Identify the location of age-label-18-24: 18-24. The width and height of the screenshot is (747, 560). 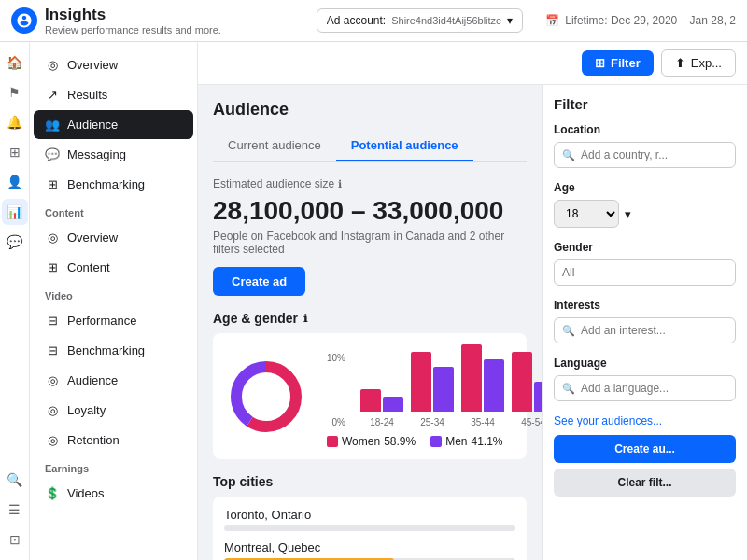
(382, 422).